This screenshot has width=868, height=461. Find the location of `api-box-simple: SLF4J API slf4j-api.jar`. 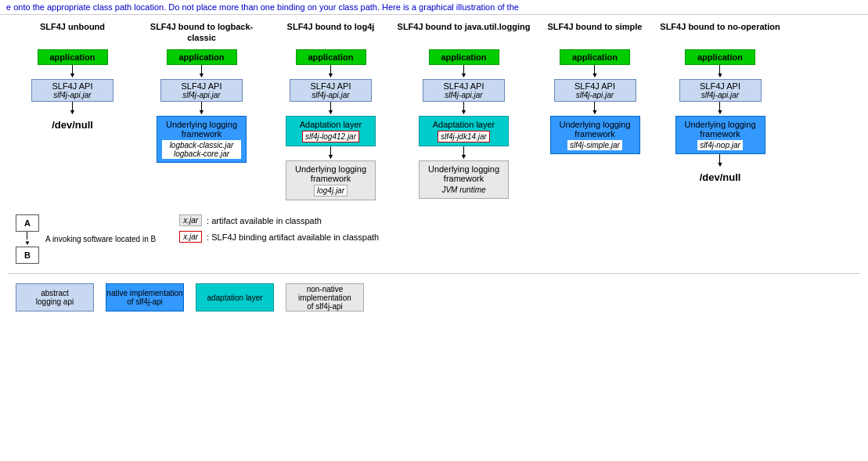

api-box-simple: SLF4J API slf4j-api.jar is located at coordinates (595, 91).